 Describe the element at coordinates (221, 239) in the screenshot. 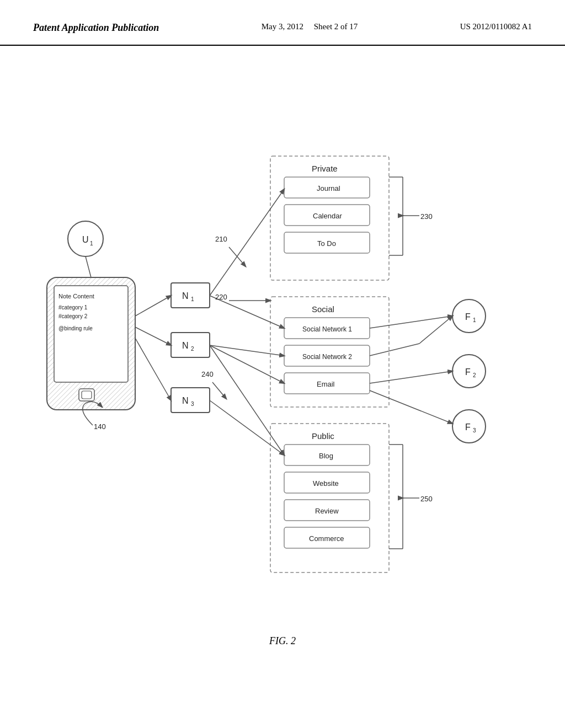

I see `svg-text: 210` at that location.